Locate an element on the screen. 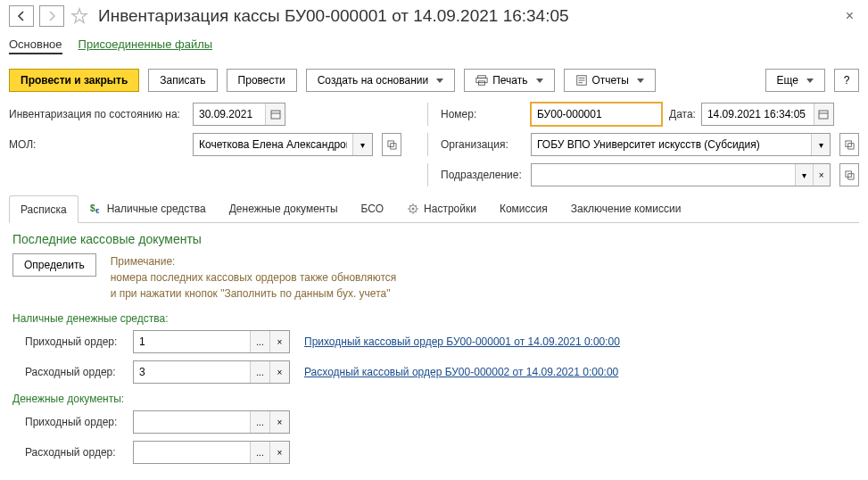  more-button: Еще is located at coordinates (796, 80).